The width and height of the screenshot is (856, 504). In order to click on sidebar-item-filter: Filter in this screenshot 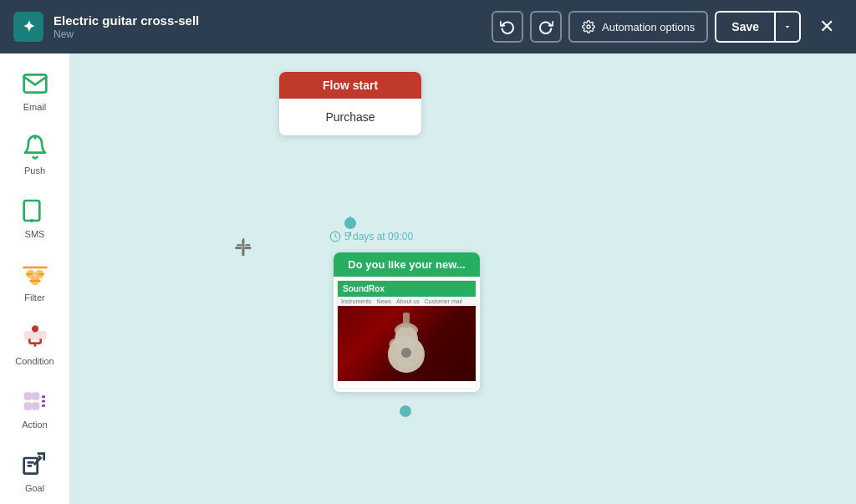, I will do `click(35, 281)`.